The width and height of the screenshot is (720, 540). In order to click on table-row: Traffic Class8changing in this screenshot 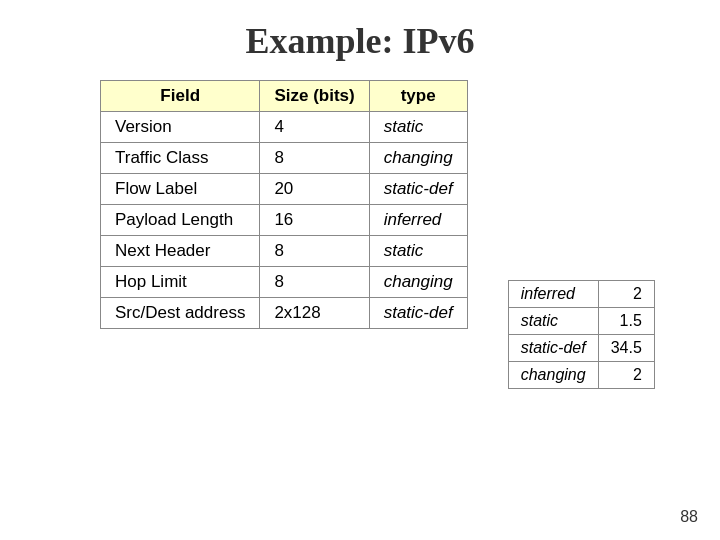, I will do `click(284, 158)`.